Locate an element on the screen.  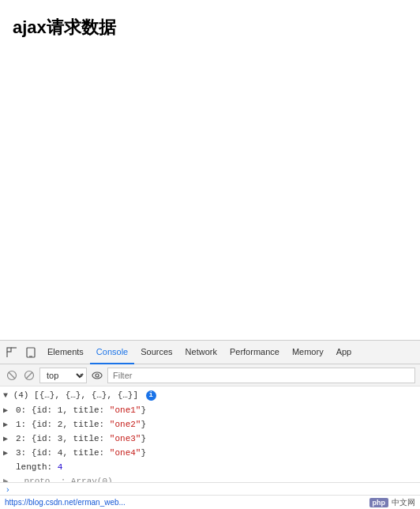
php-badge: php is located at coordinates (379, 503).